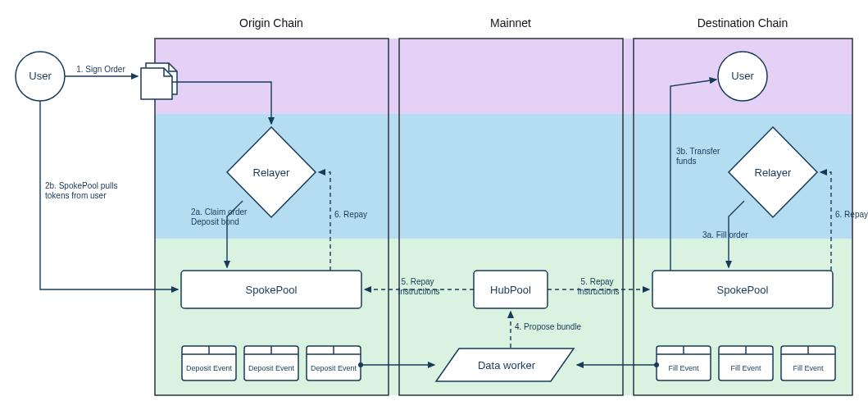 The image size is (868, 410). Describe the element at coordinates (101, 69) in the screenshot. I see `edge-sign-order-label: 1. Sign Order` at that location.